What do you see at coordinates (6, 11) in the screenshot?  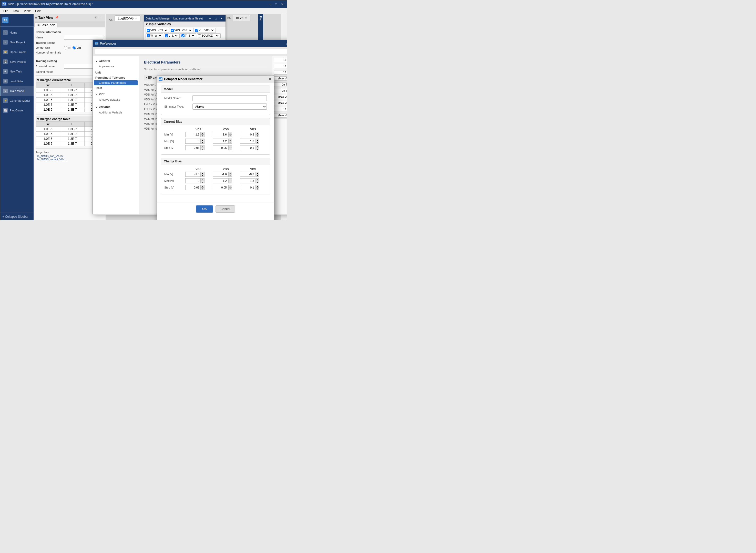 I see `menu-file: File` at bounding box center [6, 11].